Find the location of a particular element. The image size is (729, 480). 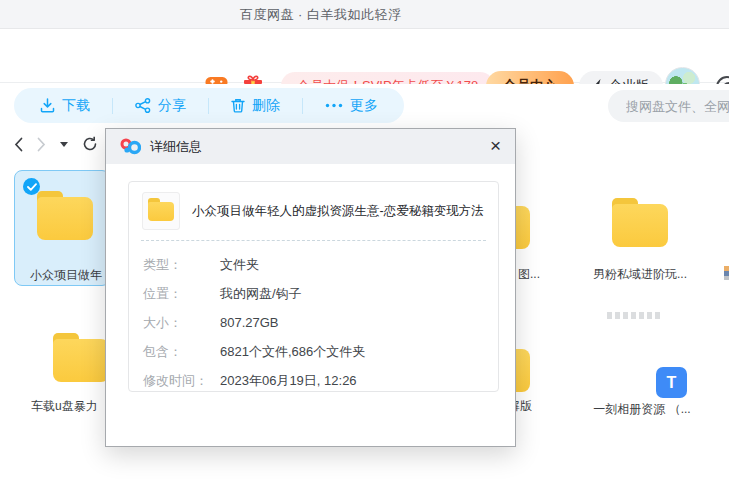

field-value: 2023年06月19日, 12:26 is located at coordinates (288, 381).